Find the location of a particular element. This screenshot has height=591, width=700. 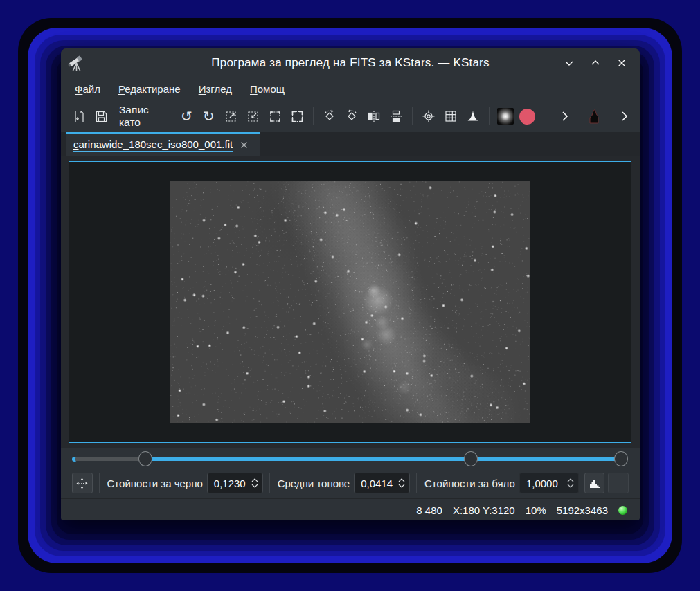

tab-close-icon is located at coordinates (244, 145).